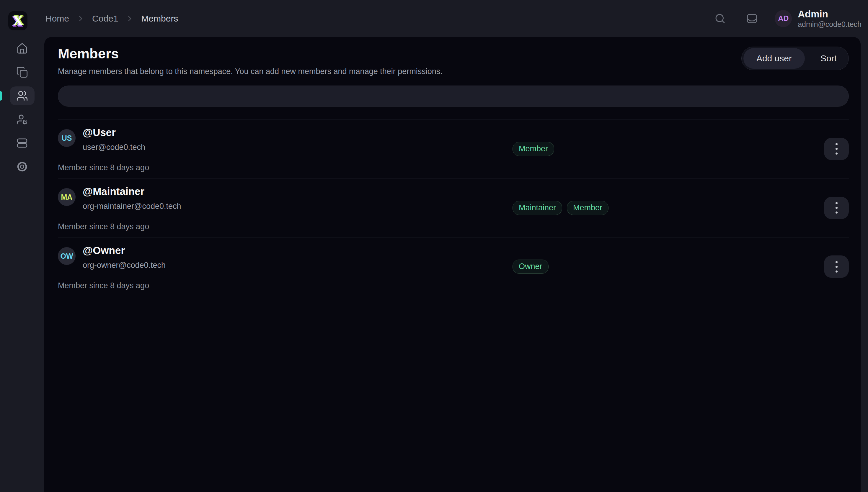 The width and height of the screenshot is (868, 492). What do you see at coordinates (105, 19) in the screenshot?
I see `breadcrumb-namespace: Code1` at bounding box center [105, 19].